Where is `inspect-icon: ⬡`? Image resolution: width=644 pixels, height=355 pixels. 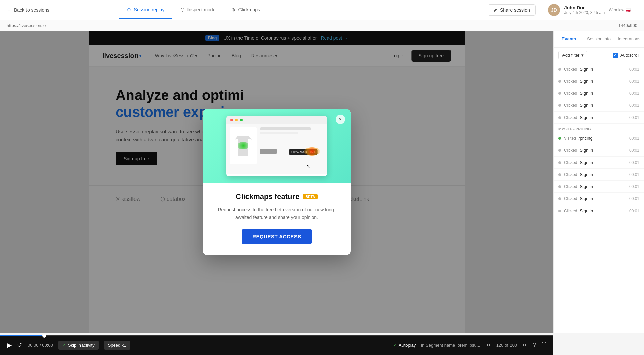 inspect-icon: ⬡ is located at coordinates (182, 10).